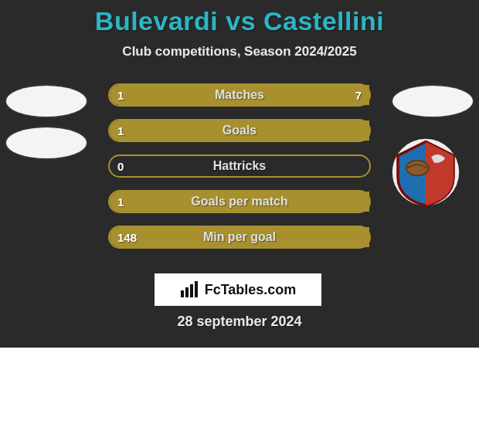 The width and height of the screenshot is (479, 448). Describe the element at coordinates (46, 101) in the screenshot. I see `team-badge-left` at that location.